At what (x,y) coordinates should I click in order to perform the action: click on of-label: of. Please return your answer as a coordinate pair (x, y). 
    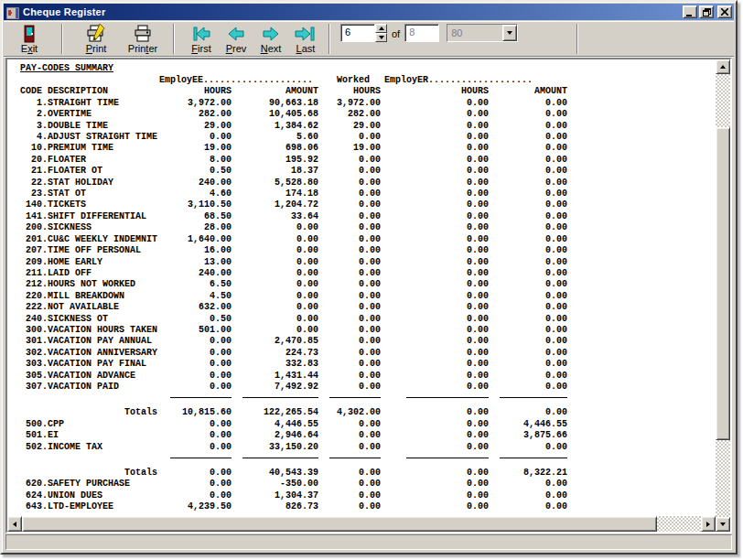
    Looking at the image, I should click on (395, 34).